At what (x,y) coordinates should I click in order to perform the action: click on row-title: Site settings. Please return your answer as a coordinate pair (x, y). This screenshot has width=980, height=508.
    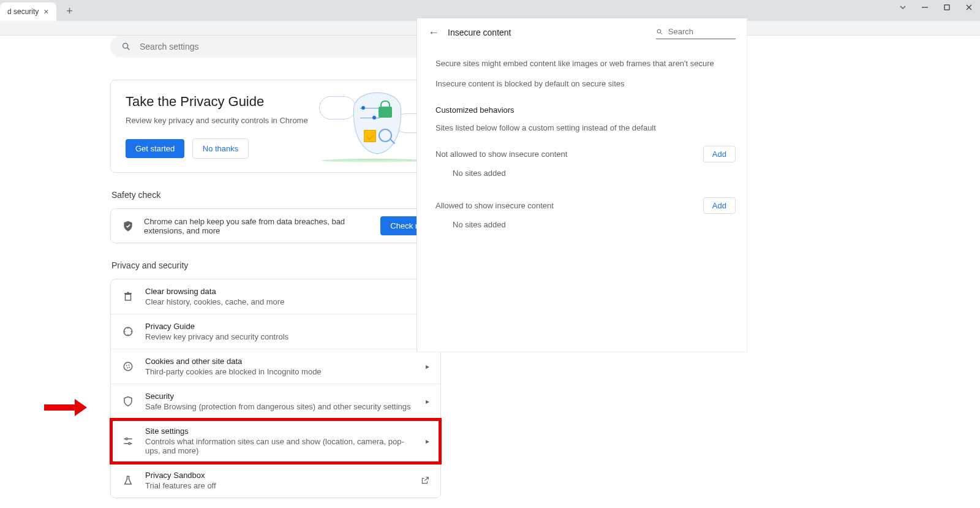
    Looking at the image, I should click on (280, 431).